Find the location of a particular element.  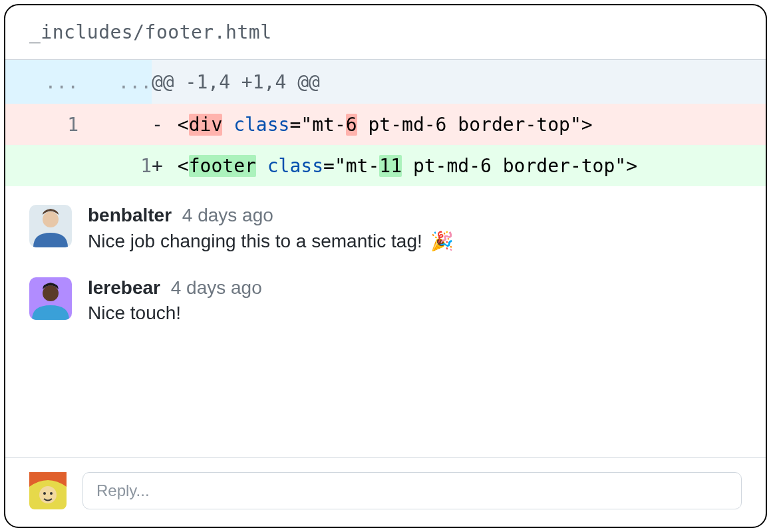

diff-removed-line: 1 - <div class="mt-6 pt-md-6 border-top"… is located at coordinates (386, 124).